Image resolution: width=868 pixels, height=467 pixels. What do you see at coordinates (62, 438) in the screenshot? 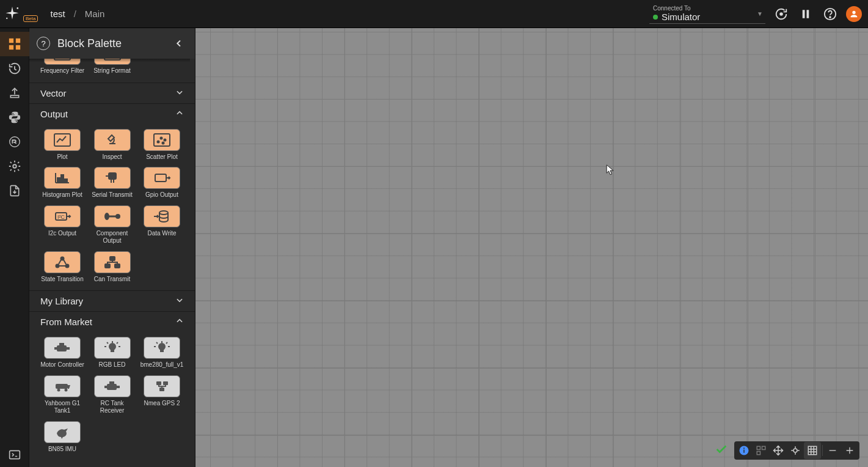
I see `palette-block: BN85 IMU` at bounding box center [62, 438].